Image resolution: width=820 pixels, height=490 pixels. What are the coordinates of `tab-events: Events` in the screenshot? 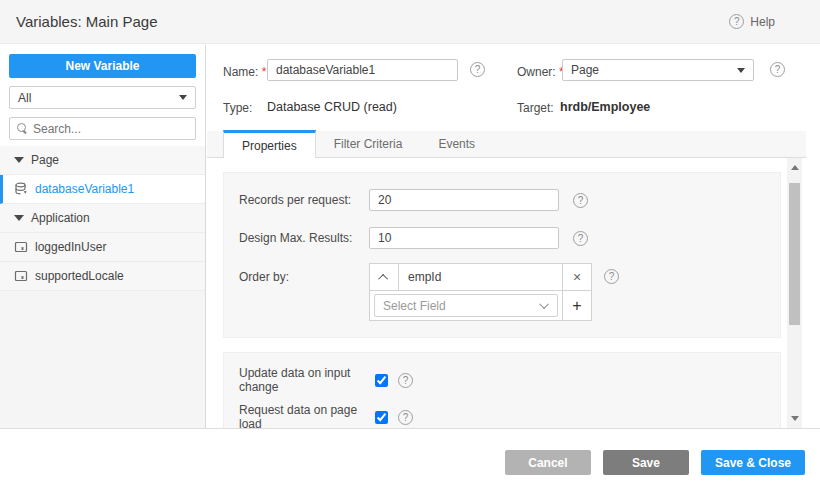 It's located at (456, 144).